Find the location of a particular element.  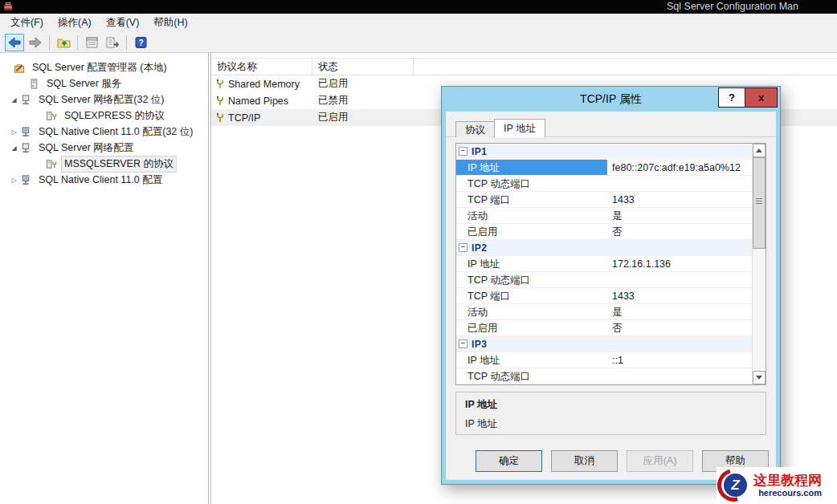

console-tree-button is located at coordinates (92, 43).